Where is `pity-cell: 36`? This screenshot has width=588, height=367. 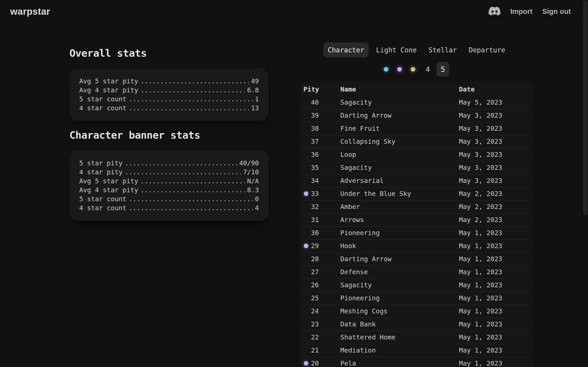 pity-cell: 36 is located at coordinates (320, 155).